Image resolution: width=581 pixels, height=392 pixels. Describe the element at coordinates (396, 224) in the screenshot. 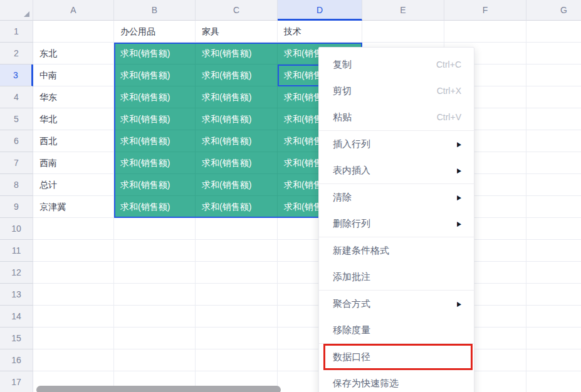

I see `menu-item-delete-rows-cols: 删除行列▶` at that location.